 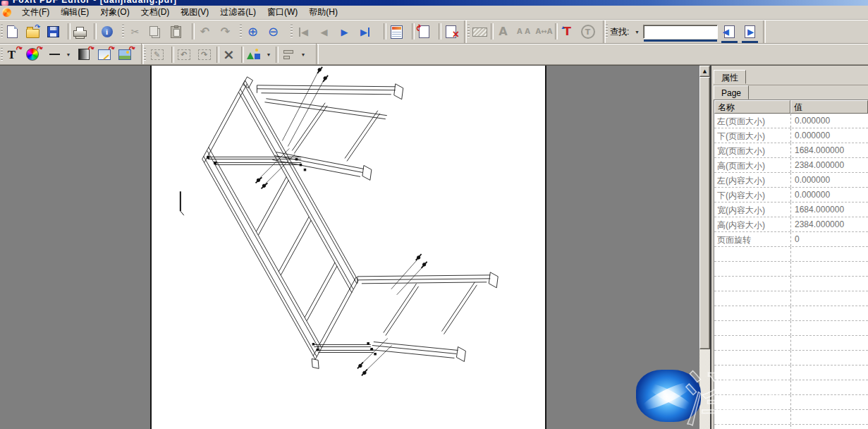 What do you see at coordinates (107, 32) in the screenshot?
I see `info-icon: i` at bounding box center [107, 32].